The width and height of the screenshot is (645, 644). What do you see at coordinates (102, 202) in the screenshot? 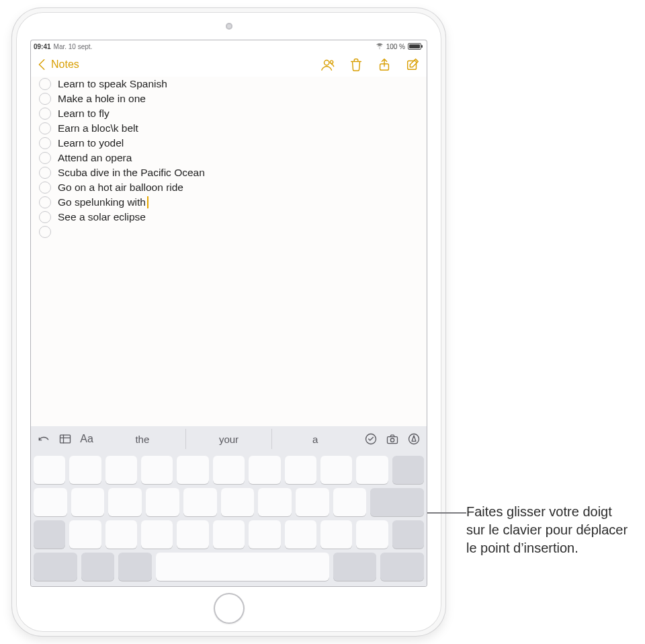
I see `list-item-text: Go spelunking with` at bounding box center [102, 202].